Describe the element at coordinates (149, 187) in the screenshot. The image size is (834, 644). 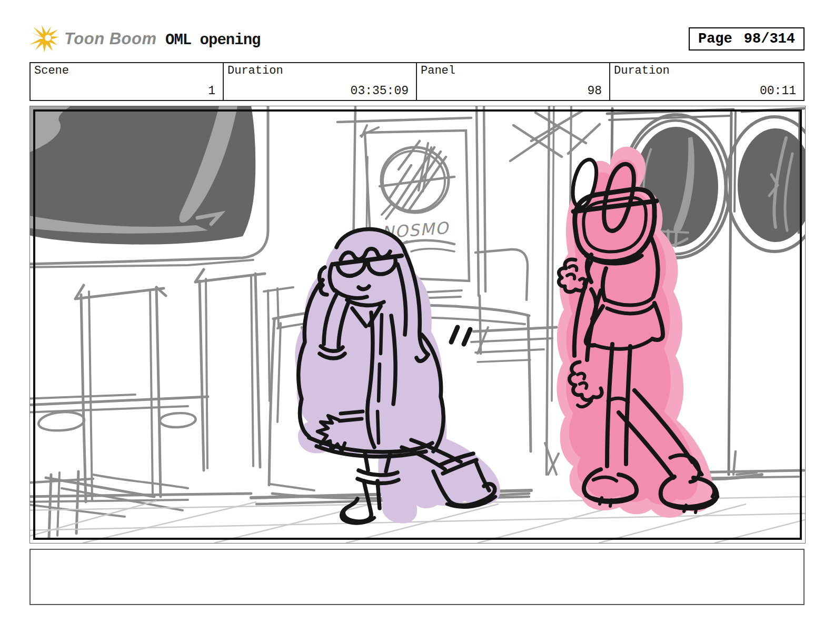
I see `tv-screen-sketch` at that location.